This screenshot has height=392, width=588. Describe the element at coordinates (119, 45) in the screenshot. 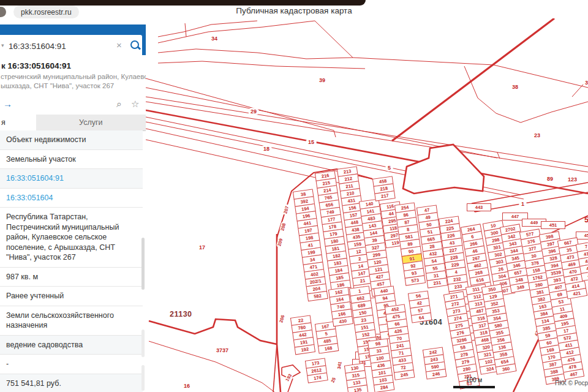

I see `clear-icon: ×` at that location.